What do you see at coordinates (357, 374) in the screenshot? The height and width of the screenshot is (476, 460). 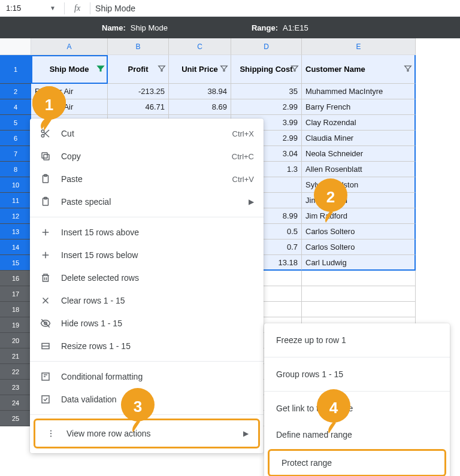 I see `group-rows-item: Group rows 1 - 15` at bounding box center [357, 374].